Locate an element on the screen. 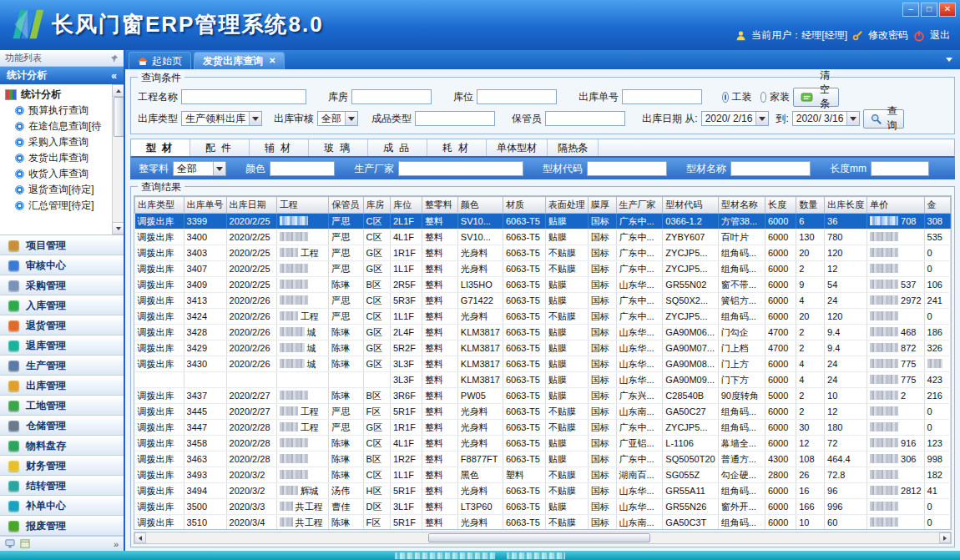 The height and width of the screenshot is (560, 960). column-header: 生产厂家 is located at coordinates (639, 205).